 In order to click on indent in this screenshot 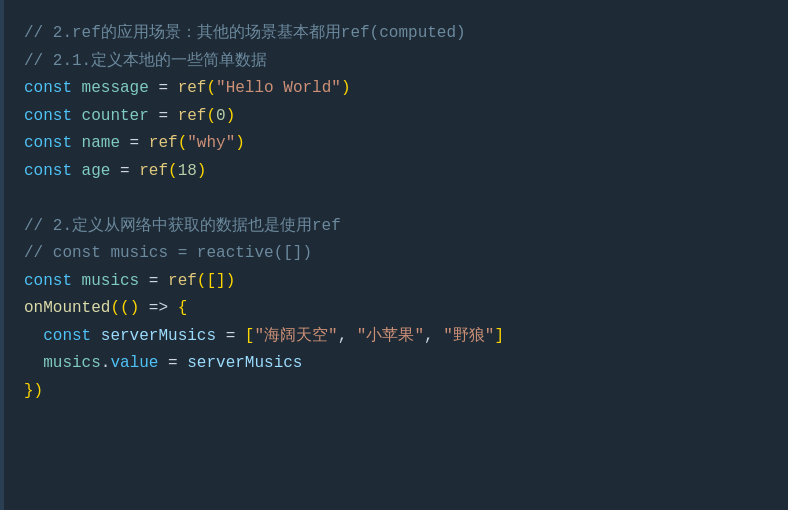, I will do `click(34, 364)`.